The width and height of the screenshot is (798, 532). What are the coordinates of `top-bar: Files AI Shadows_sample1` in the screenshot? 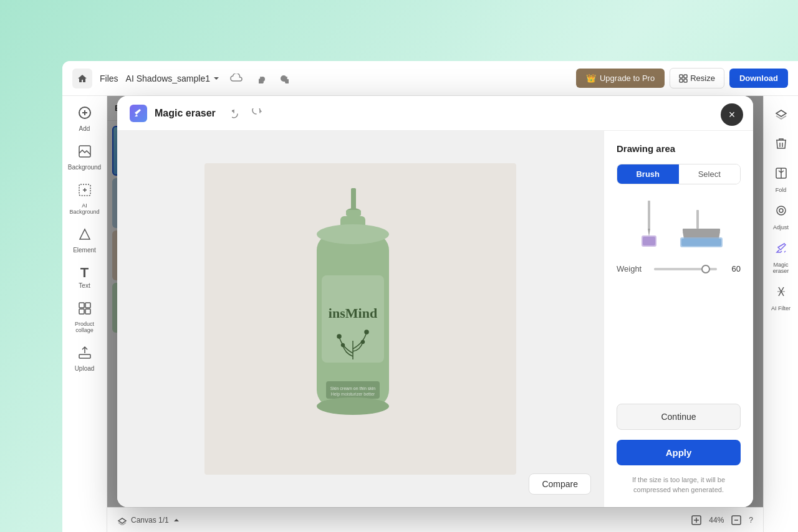 It's located at (430, 78).